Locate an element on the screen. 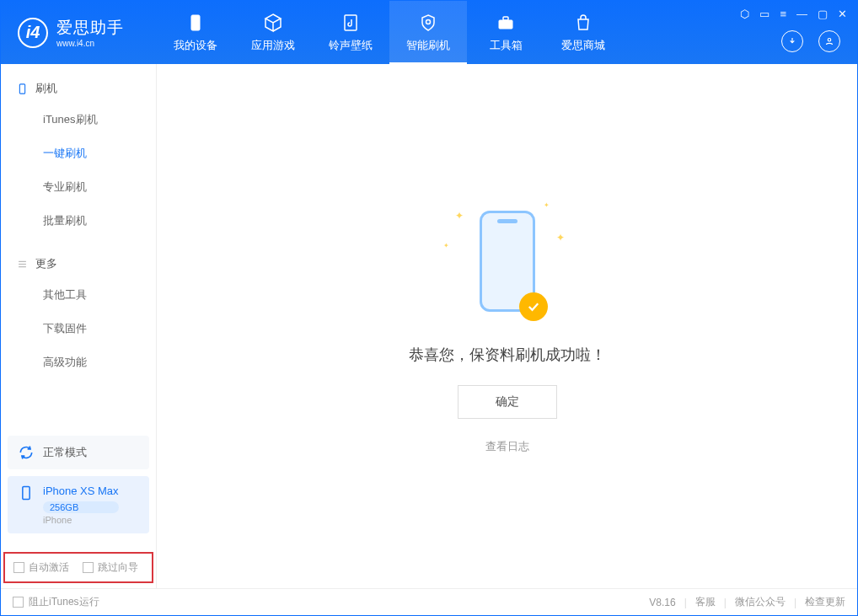  checkbox-label: 跳过向导 is located at coordinates (118, 568).